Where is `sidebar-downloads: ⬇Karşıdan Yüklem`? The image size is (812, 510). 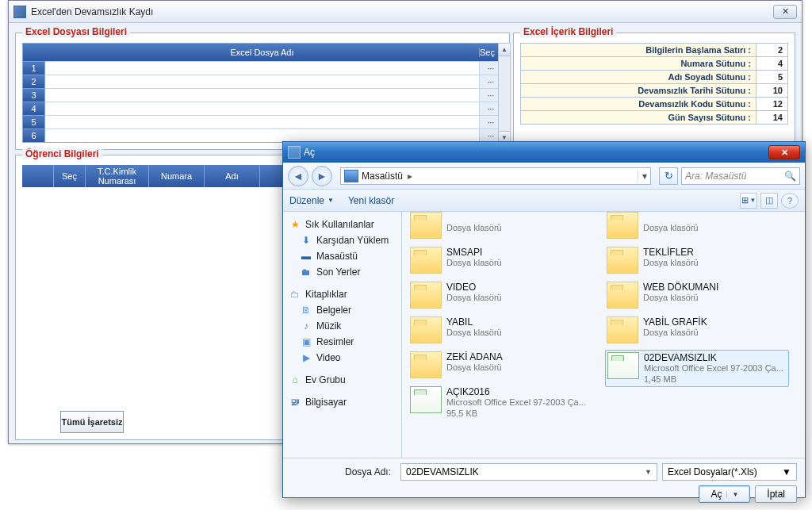 sidebar-downloads: ⬇Karşıdan Yüklem is located at coordinates (349, 240).